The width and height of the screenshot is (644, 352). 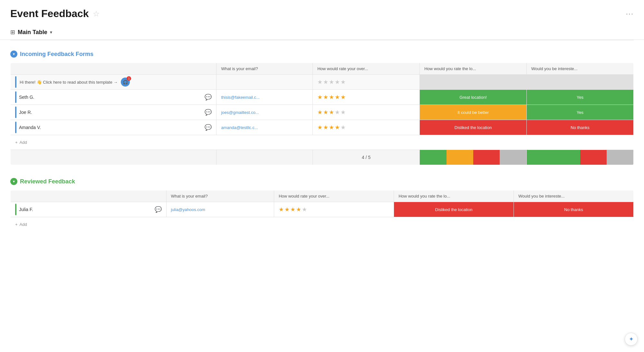 What do you see at coordinates (48, 181) in the screenshot?
I see `group-reviewed-title: Reviewed Feedback` at bounding box center [48, 181].